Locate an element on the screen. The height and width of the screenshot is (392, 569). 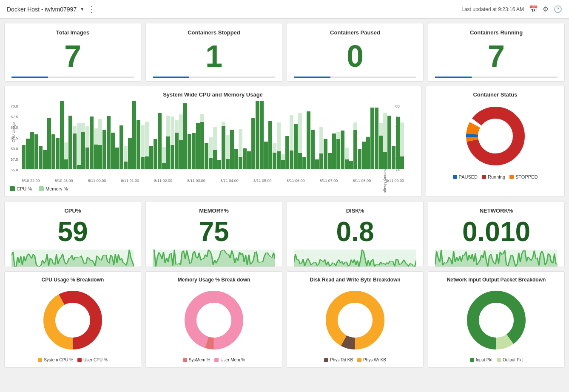
breakdown-legend-disk-breakdown: Phys Rd KB Phys Wr KB is located at coordinates (355, 360).